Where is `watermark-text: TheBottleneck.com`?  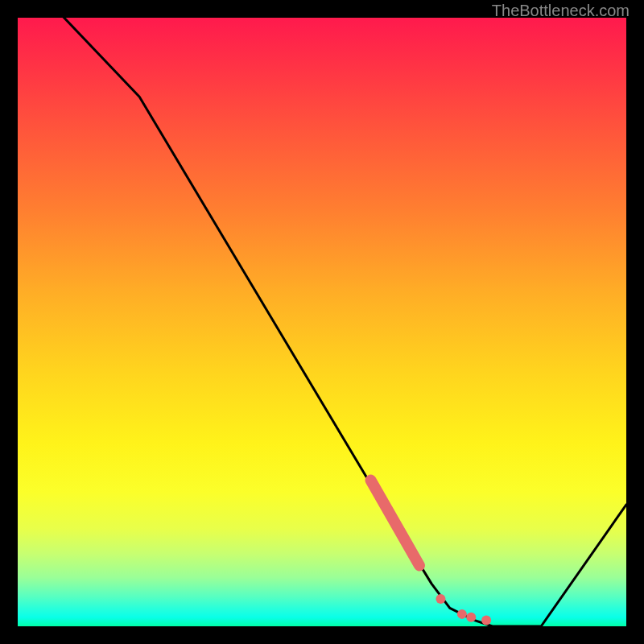 watermark-text: TheBottleneck.com is located at coordinates (560, 11).